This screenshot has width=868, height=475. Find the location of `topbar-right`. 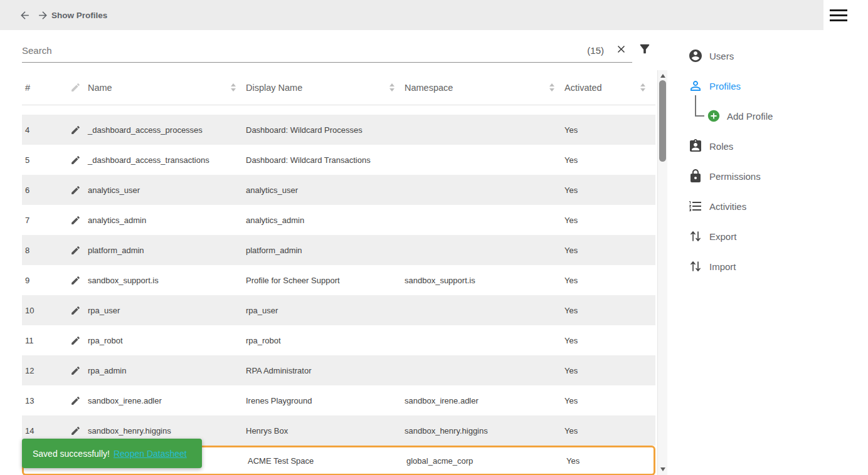

topbar-right is located at coordinates (845, 15).